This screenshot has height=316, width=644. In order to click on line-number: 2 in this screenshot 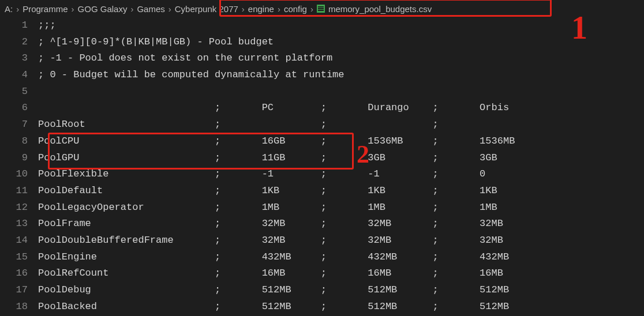, I will do `click(14, 43)`.